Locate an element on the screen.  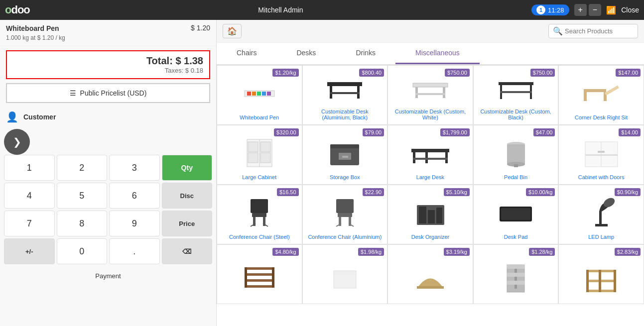
numpad-5: 5 is located at coordinates (82, 196).